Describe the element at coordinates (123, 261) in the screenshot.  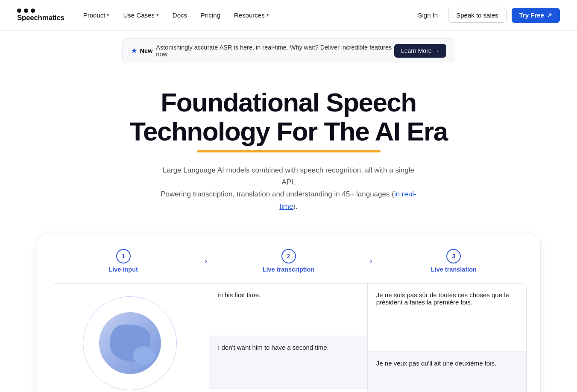
I see `step-1: 1 Live input` at that location.